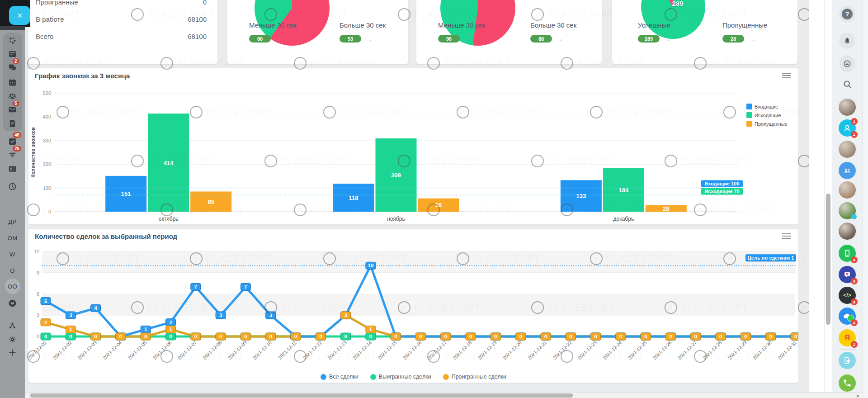 Image resolution: width=868 pixels, height=398 pixels. What do you see at coordinates (13, 286) in the screenshot?
I see `sidebar-item-OO: OO` at bounding box center [13, 286].